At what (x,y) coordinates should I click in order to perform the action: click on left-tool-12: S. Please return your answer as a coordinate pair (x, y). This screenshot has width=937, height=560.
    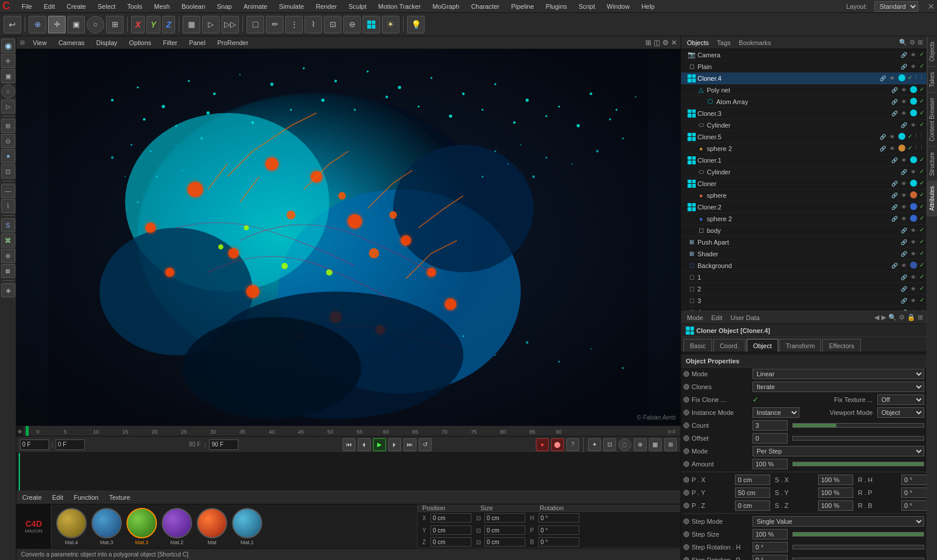
    Looking at the image, I should click on (8, 225).